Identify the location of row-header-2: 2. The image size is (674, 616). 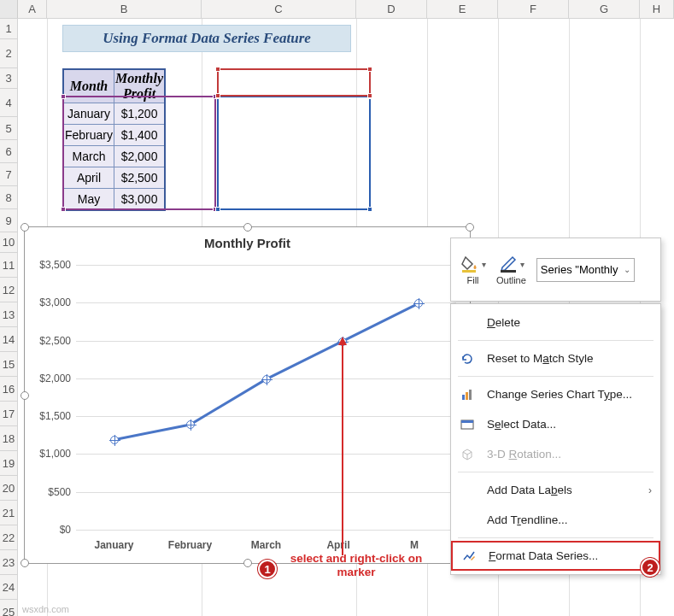
(9, 54).